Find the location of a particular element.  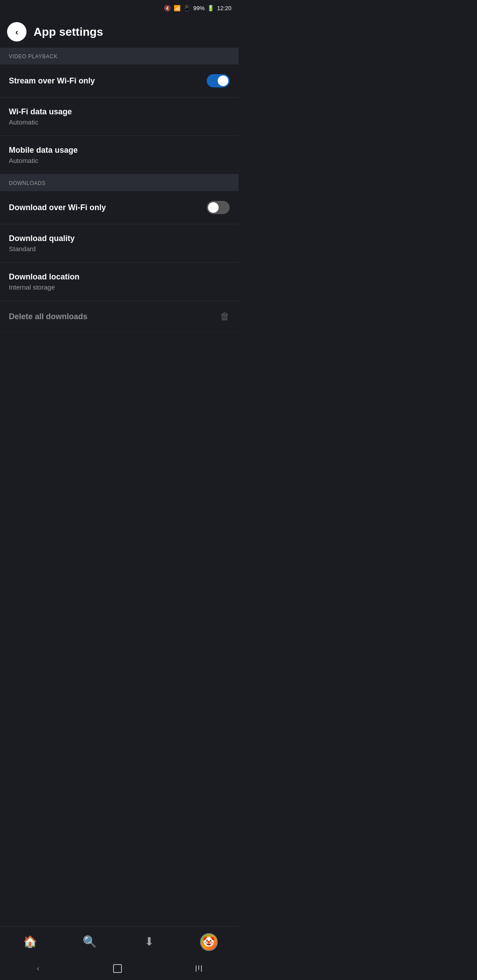

download-quality-title: Download quality is located at coordinates (42, 238).